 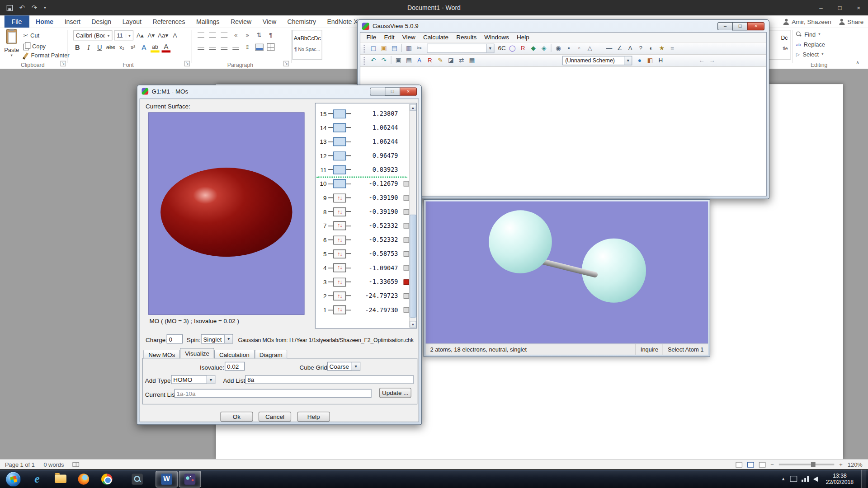 What do you see at coordinates (363, 183) in the screenshot?
I see `mo-row: 10 ↑↓ -0.12679` at bounding box center [363, 183].